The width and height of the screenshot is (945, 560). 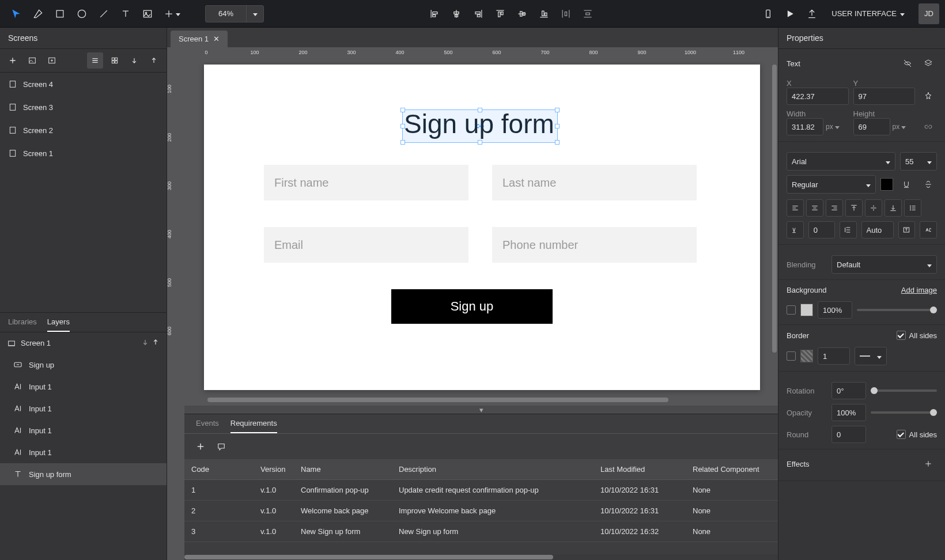 I want to click on align-right-icon, so click(x=478, y=14).